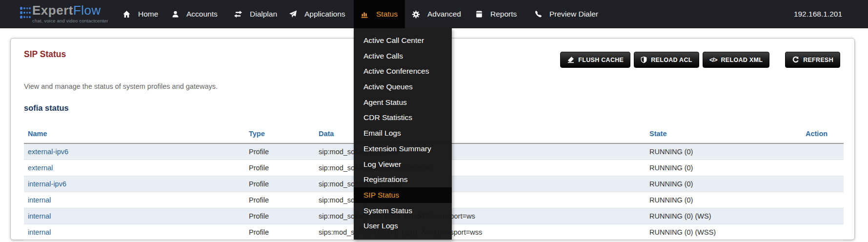 The height and width of the screenshot is (242, 868). I want to click on status-dropdown-menu: Active Call Center Active Calls Active C…, so click(403, 134).